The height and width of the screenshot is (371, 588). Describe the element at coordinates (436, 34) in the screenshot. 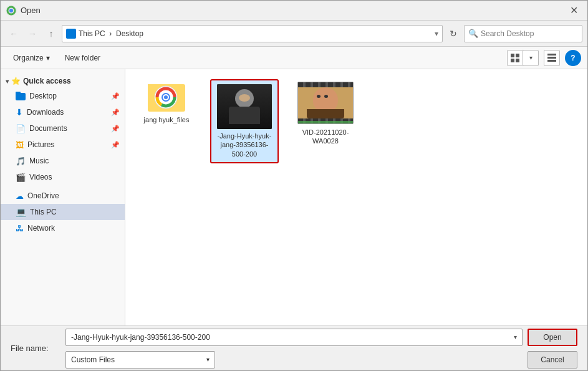

I see `breadcrumb-dropdown-icon: ▾` at that location.